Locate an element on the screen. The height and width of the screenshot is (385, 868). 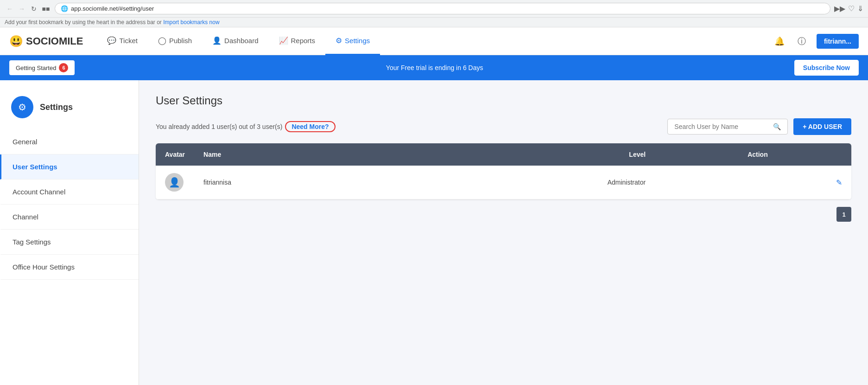
nav-item-publish: ◯ Publish is located at coordinates (175, 41).